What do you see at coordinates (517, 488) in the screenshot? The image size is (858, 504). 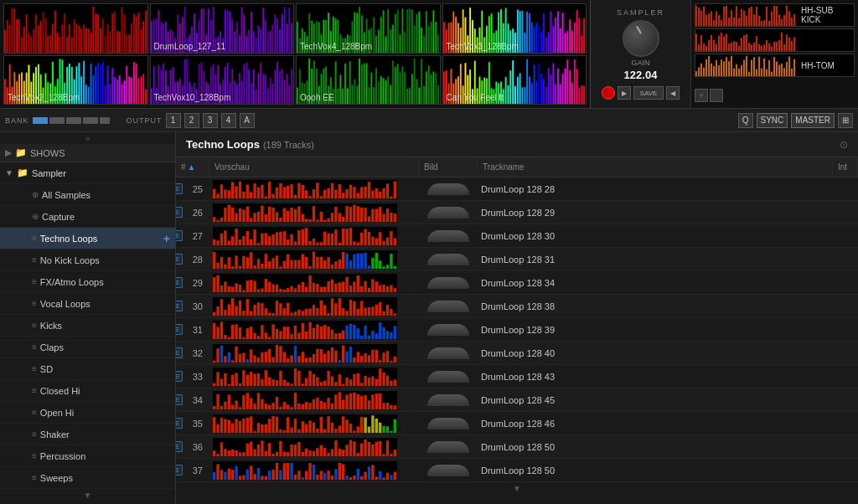 I see `content-scroll-down: ▼` at bounding box center [517, 488].